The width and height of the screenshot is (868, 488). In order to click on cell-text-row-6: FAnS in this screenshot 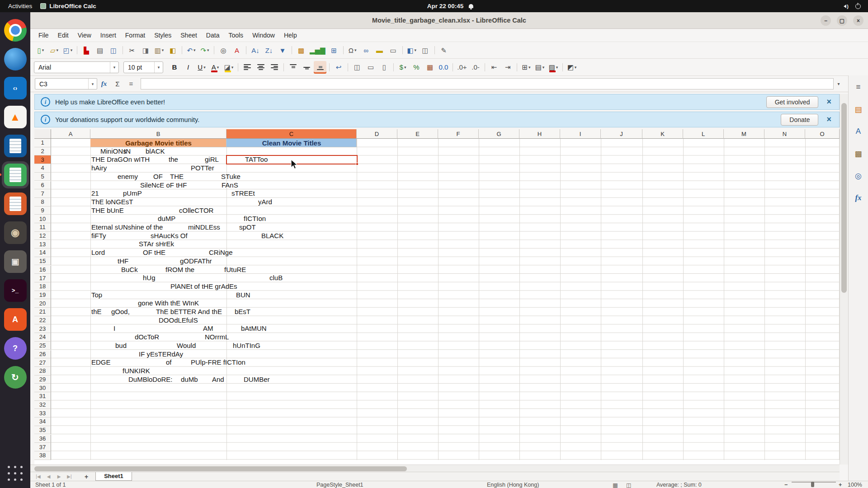, I will do `click(230, 185)`.